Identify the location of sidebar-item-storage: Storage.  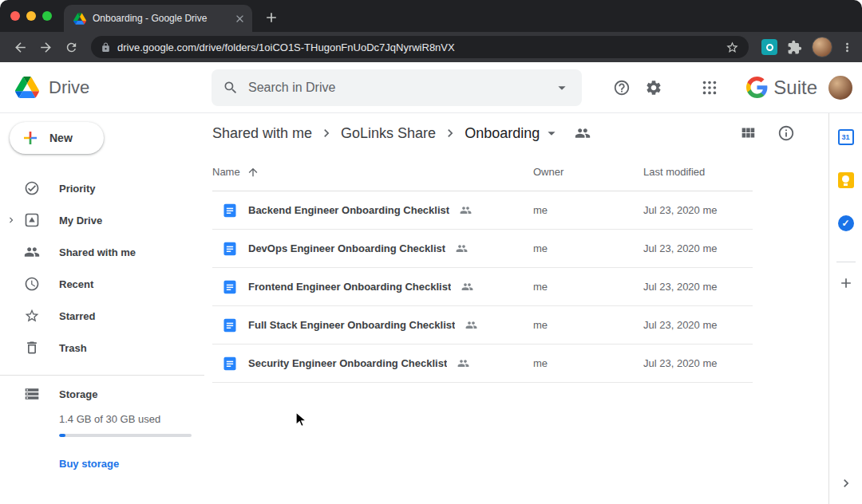
(102, 394).